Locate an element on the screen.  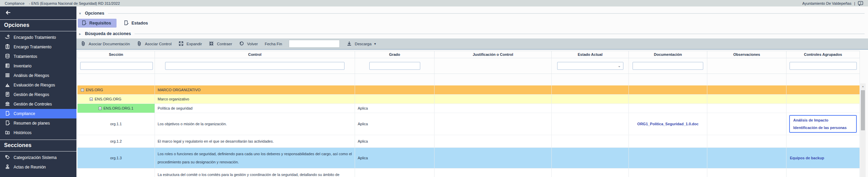
grado-cell is located at coordinates (395, 90).